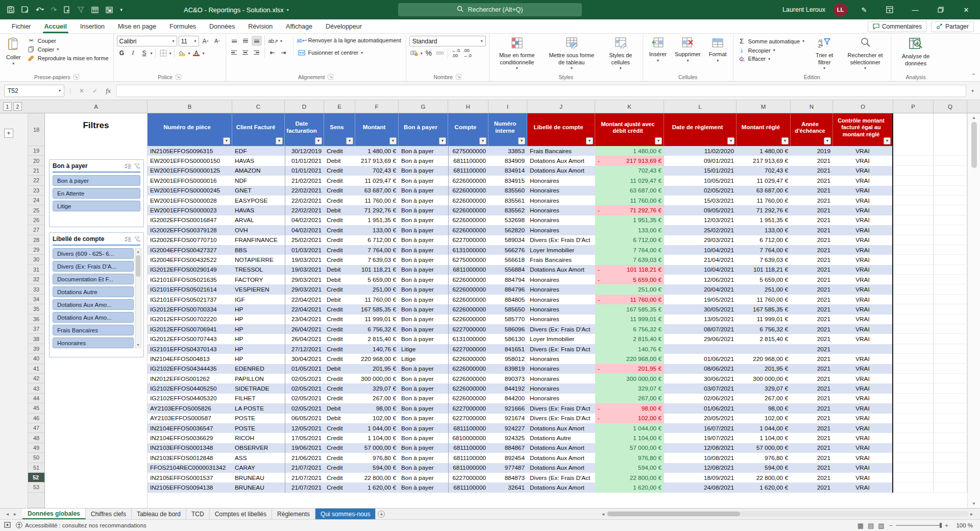  I want to click on column-letter-K: K, so click(630, 106).